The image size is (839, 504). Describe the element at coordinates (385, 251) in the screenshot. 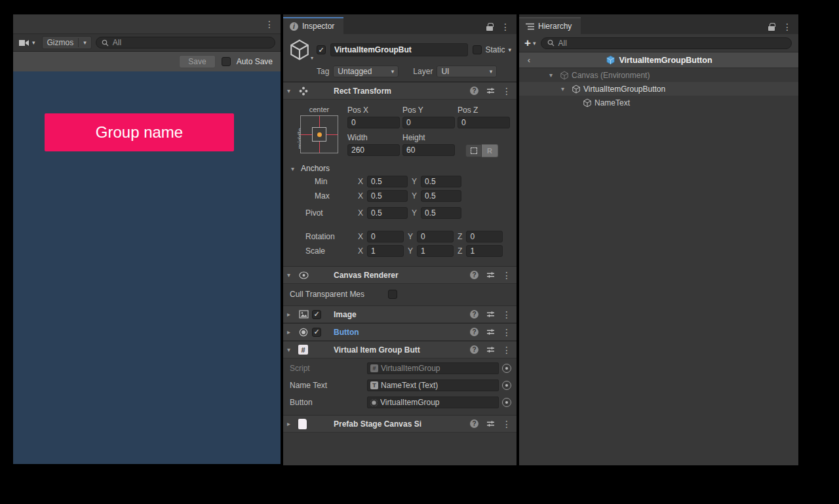

I see `scale-x-input` at that location.